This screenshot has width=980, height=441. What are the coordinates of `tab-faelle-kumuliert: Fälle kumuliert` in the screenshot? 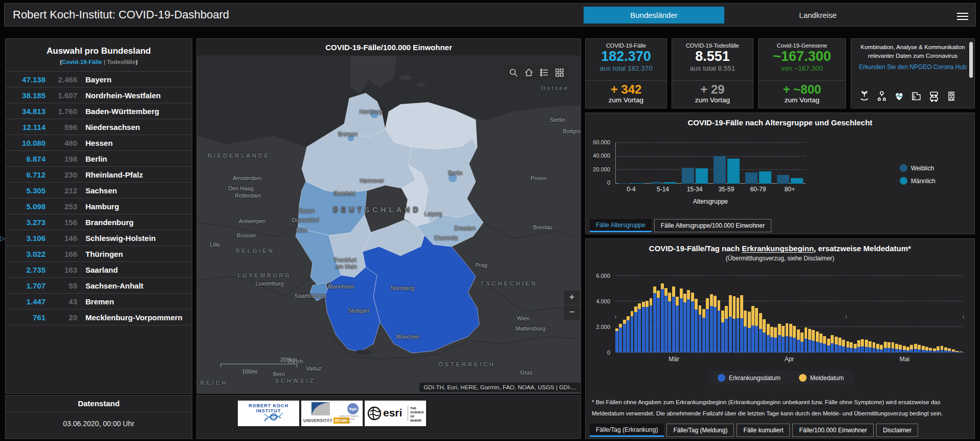 It's located at (763, 430).